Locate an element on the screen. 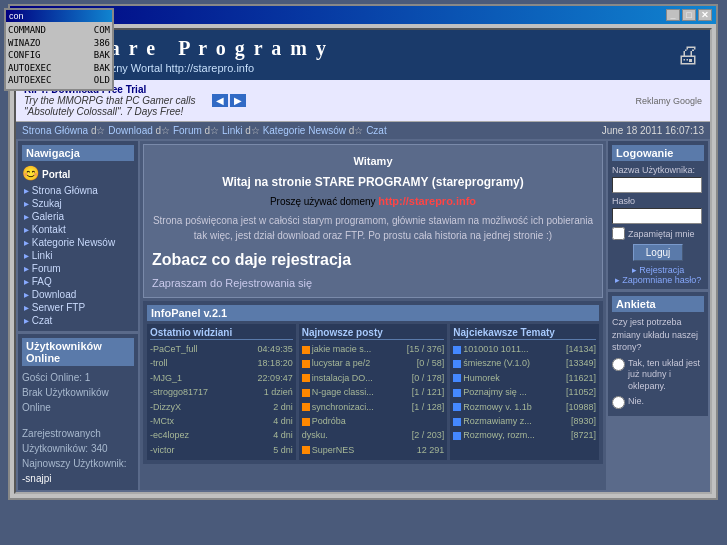  list-item: lucystar a pe/2[0 / 58] is located at coordinates (374, 363).